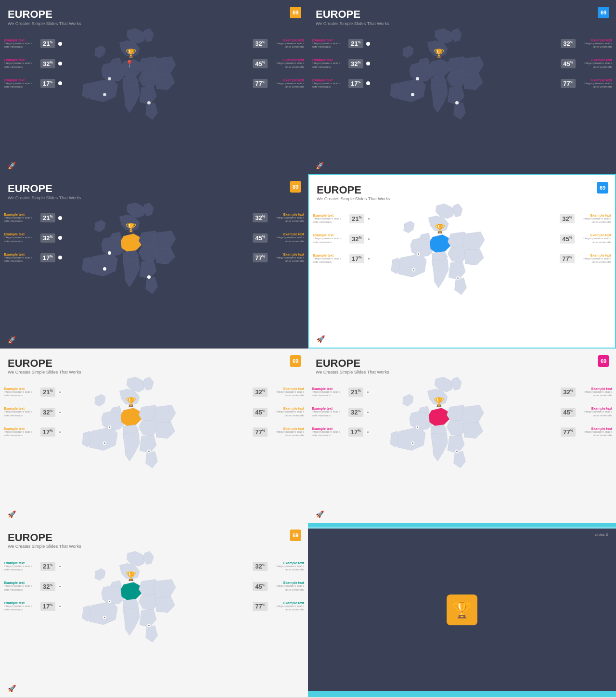 This screenshot has width=616, height=698. I want to click on slide-5-title: EUROPE, so click(154, 363).